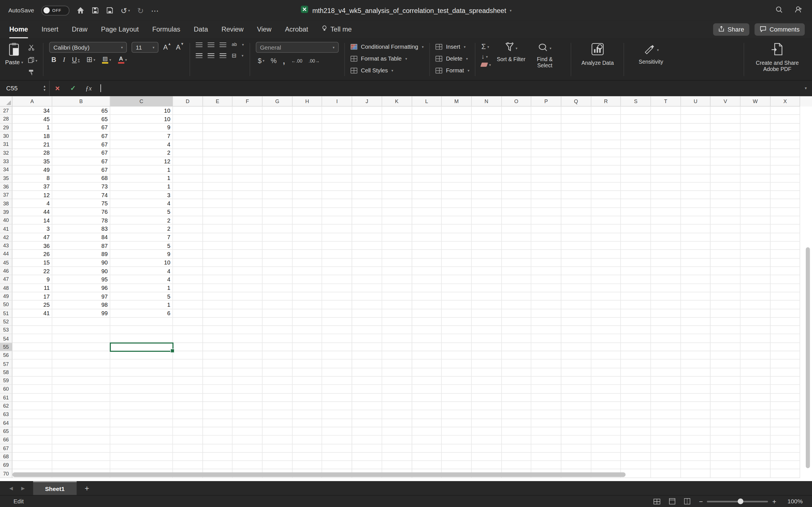  Describe the element at coordinates (606, 398) in the screenshot. I see `cell-R61` at that location.